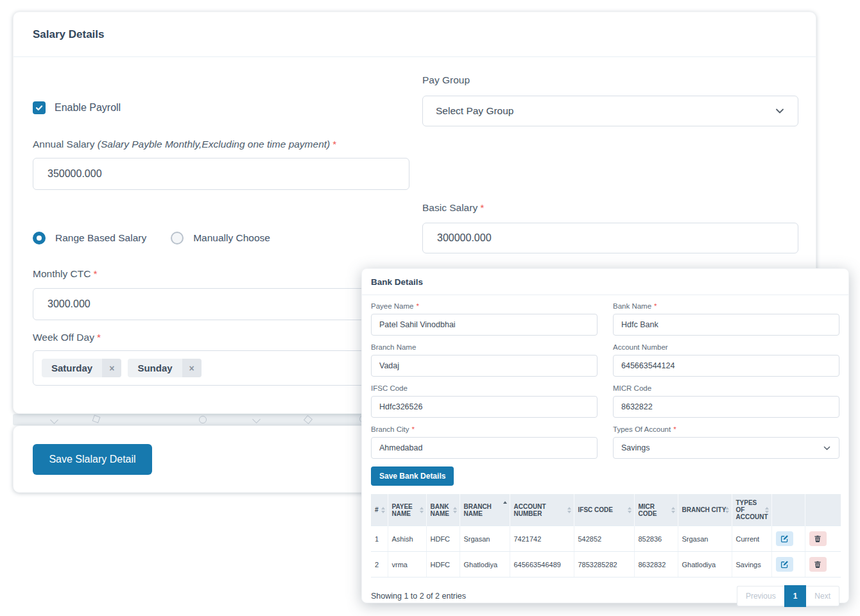 The height and width of the screenshot is (616, 860). I want to click on branch-city-label: Branch City*, so click(484, 429).